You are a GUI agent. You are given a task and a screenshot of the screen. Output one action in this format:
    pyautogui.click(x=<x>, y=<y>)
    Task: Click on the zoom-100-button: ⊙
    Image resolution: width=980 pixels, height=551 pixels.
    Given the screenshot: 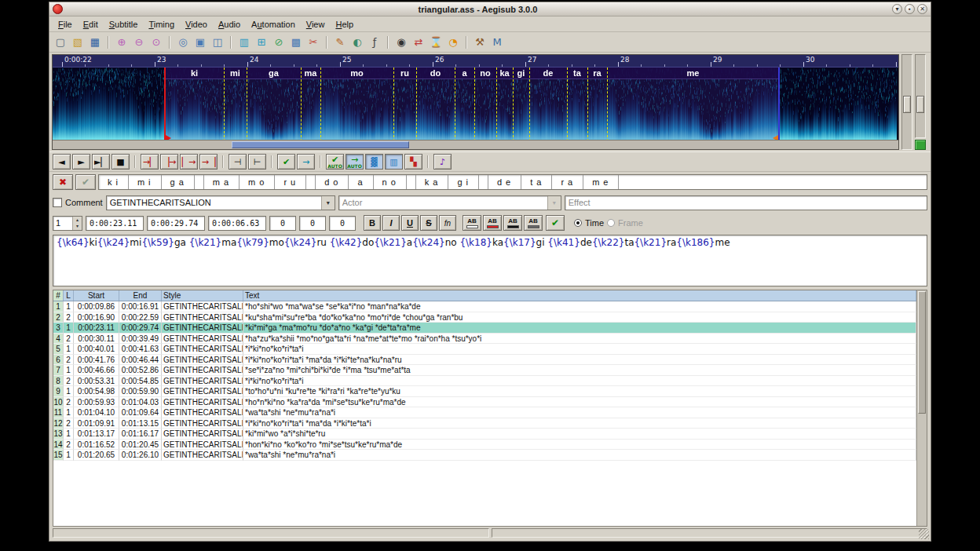 What is the action you would take?
    pyautogui.click(x=156, y=42)
    